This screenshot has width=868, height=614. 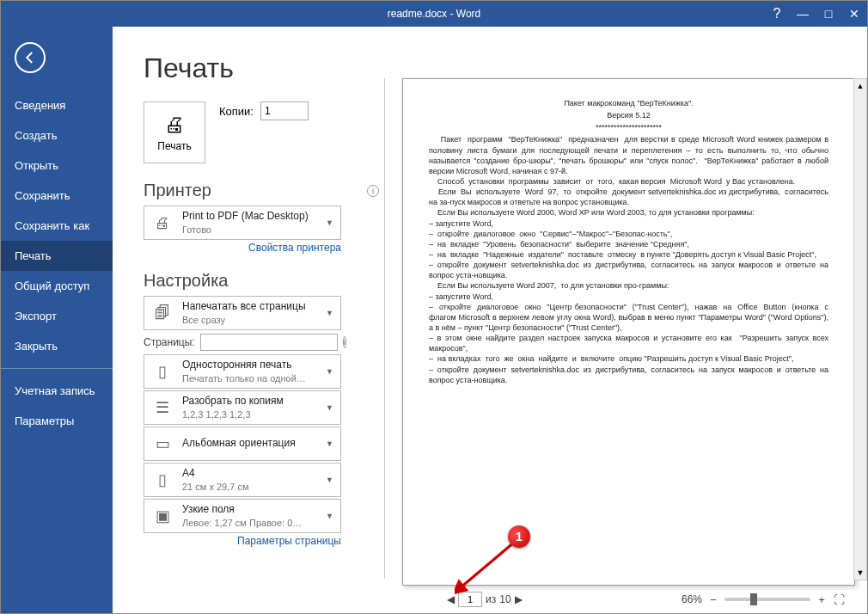 What do you see at coordinates (57, 346) in the screenshot?
I see `nav-close: Закрыть` at bounding box center [57, 346].